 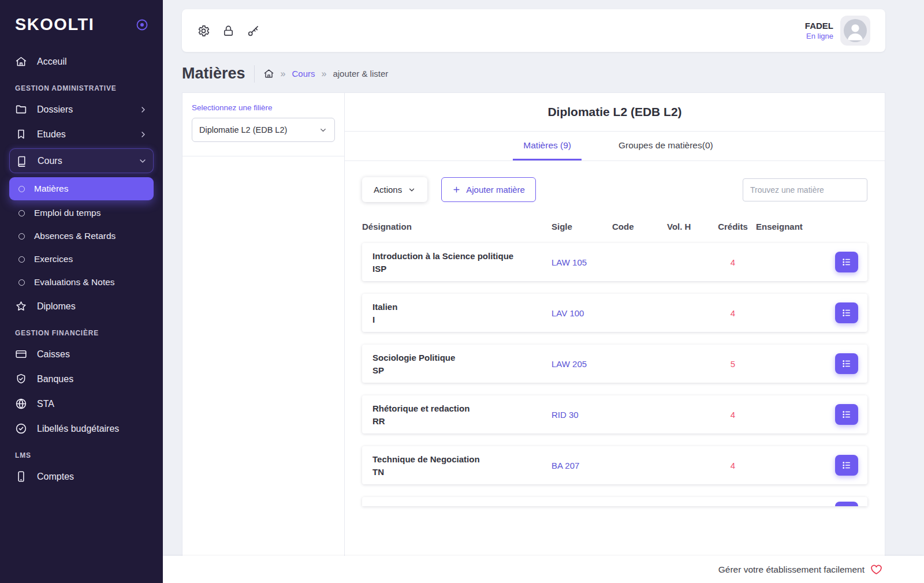 What do you see at coordinates (21, 428) in the screenshot?
I see `check-circle-icon` at bounding box center [21, 428].